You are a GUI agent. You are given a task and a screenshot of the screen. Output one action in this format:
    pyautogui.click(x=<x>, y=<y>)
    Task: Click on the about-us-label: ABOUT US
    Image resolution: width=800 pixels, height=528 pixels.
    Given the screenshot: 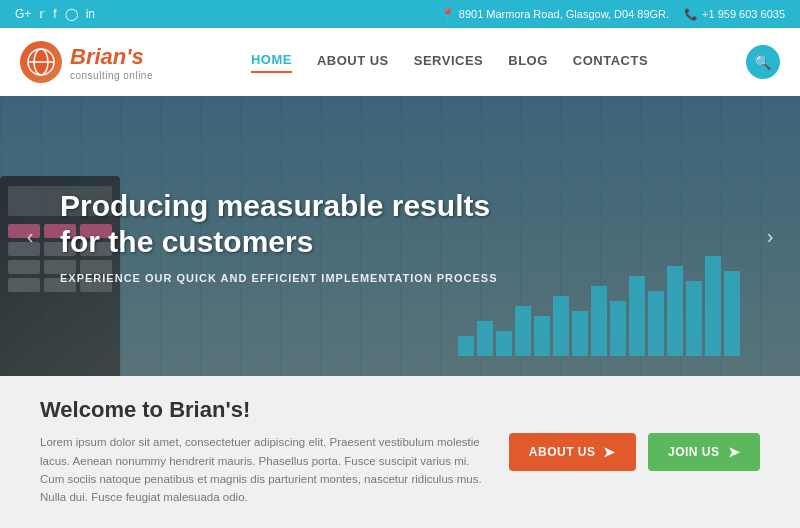 What is the action you would take?
    pyautogui.click(x=562, y=452)
    